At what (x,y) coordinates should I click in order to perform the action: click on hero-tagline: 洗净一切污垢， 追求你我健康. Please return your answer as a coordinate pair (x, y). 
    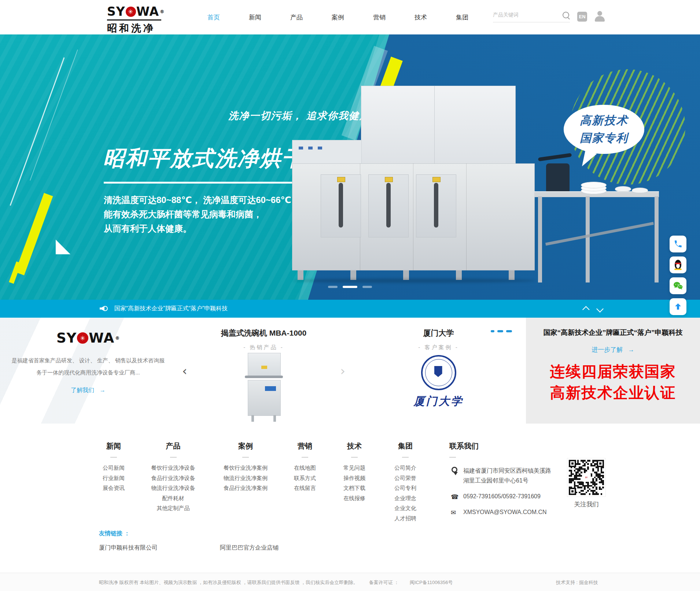
    Looking at the image, I should click on (299, 116).